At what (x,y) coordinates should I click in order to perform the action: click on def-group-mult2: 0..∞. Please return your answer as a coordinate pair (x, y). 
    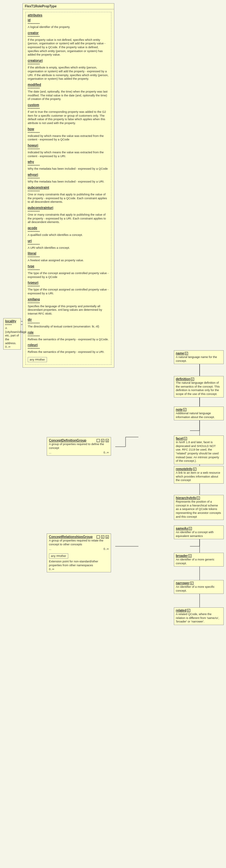
    Looking at the image, I should click on (106, 453).